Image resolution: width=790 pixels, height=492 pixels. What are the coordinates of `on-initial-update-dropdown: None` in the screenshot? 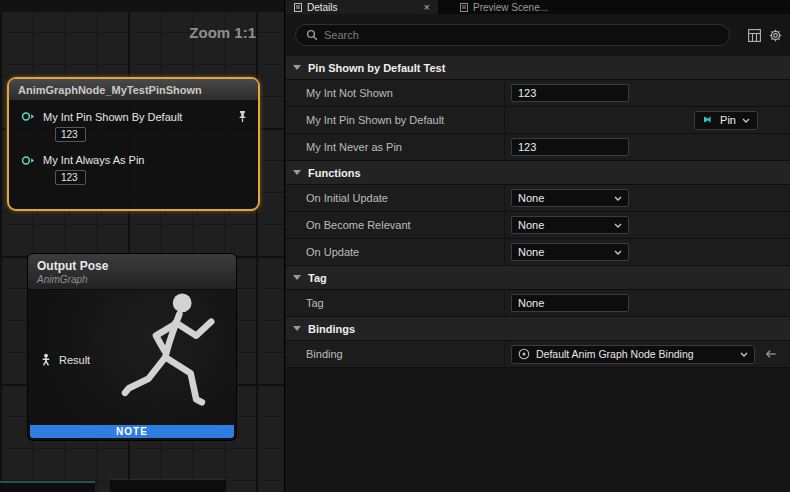 It's located at (570, 198).